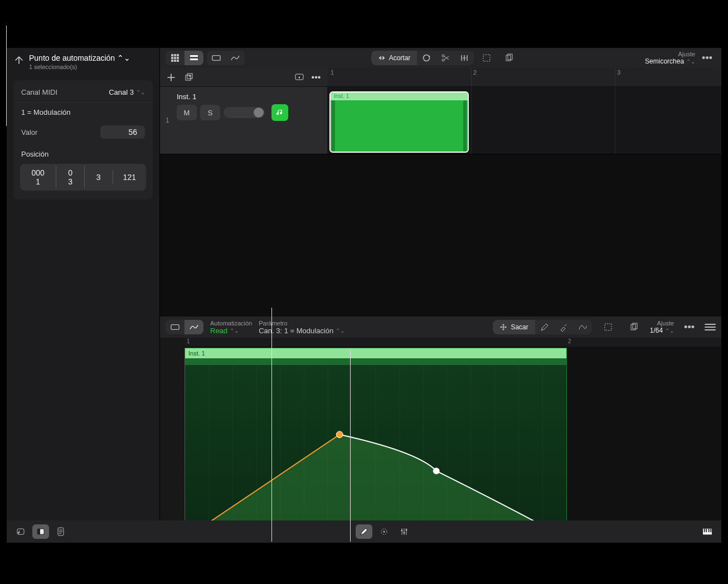  What do you see at coordinates (619, 72) in the screenshot?
I see `ruler-tick: 3` at bounding box center [619, 72].